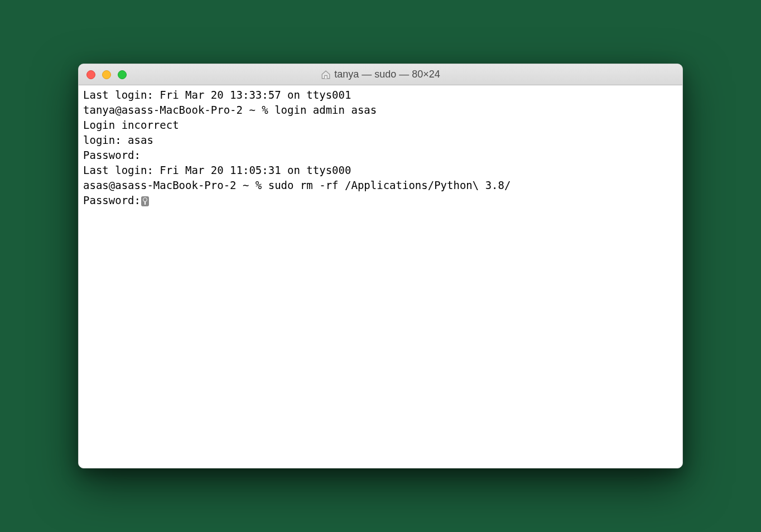  Describe the element at coordinates (380, 125) in the screenshot. I see `terminal-line: Login incorrect` at that location.